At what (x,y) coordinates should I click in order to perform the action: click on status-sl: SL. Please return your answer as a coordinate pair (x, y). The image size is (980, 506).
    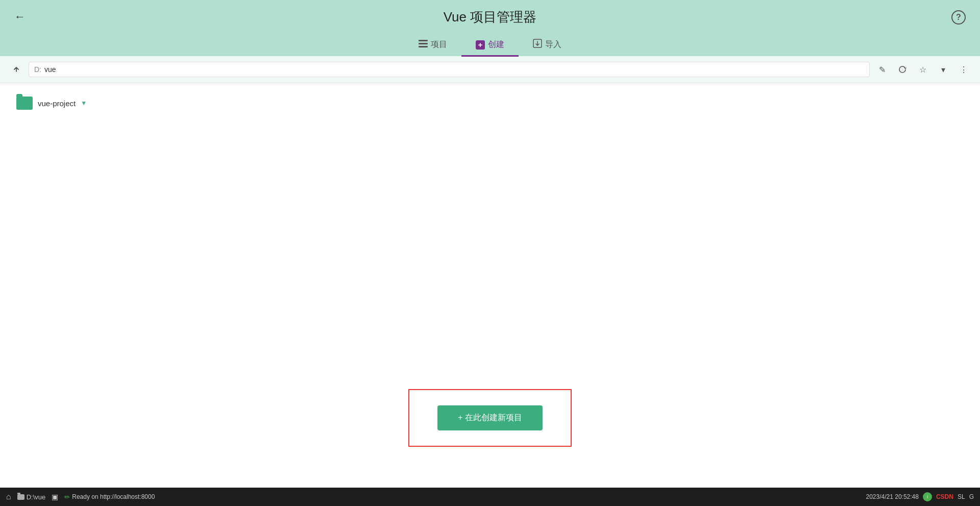
    Looking at the image, I should click on (962, 497).